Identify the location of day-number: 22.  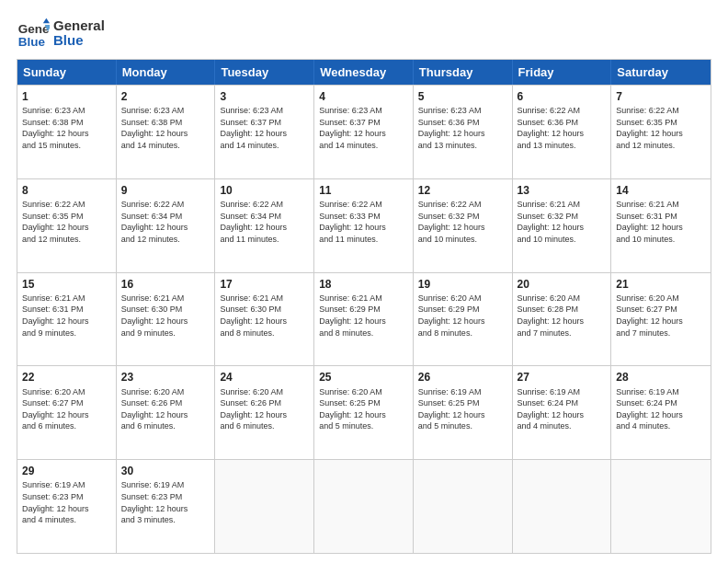
(66, 377).